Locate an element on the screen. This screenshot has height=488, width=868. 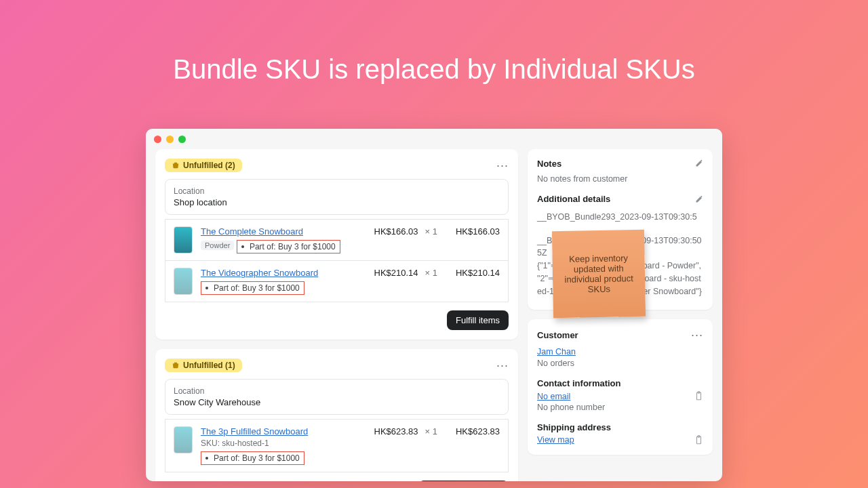
line-item: The 3p Fulfilled Snowboard SKU: sku-host… is located at coordinates (336, 446).